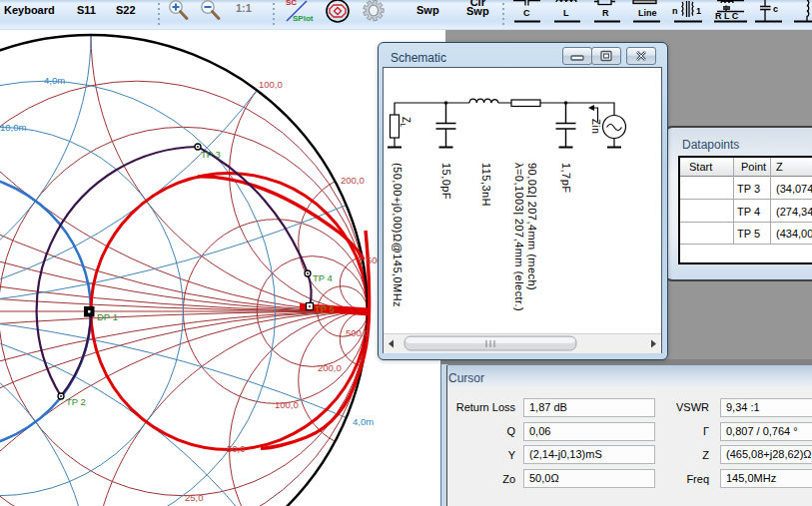 Image resolution: width=812 pixels, height=506 pixels. What do you see at coordinates (13, 128) in the screenshot?
I see `svg-text: 10,0m` at bounding box center [13, 128].